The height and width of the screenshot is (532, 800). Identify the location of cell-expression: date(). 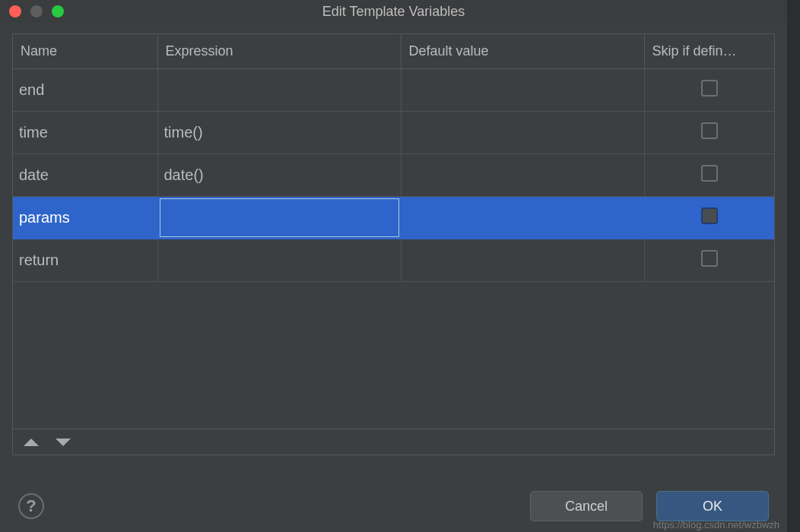
(279, 176).